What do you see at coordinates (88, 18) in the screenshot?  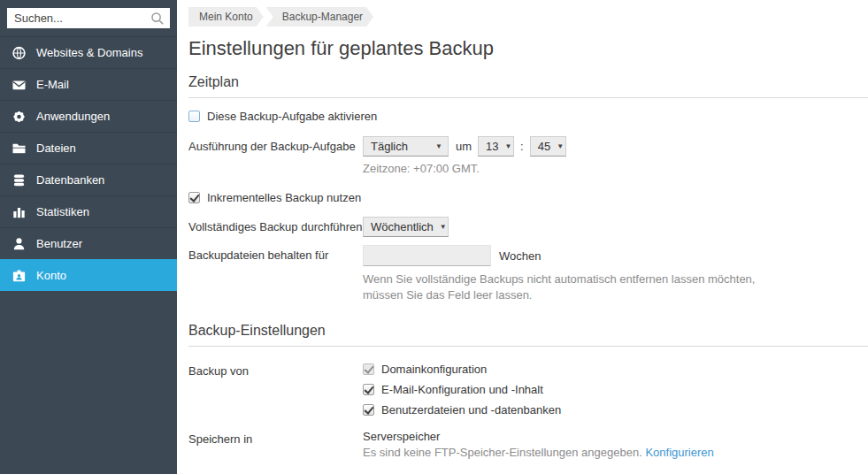 I see `sidebar-search` at bounding box center [88, 18].